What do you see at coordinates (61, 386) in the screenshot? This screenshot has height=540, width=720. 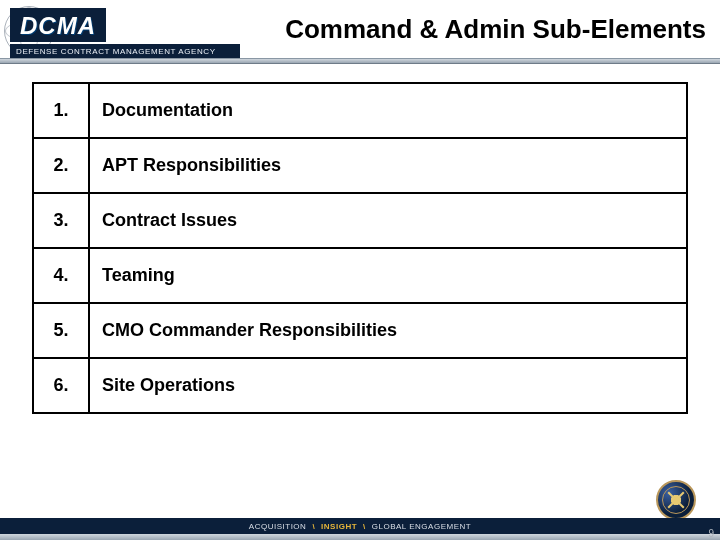 I see `row-number: 6.` at bounding box center [61, 386].